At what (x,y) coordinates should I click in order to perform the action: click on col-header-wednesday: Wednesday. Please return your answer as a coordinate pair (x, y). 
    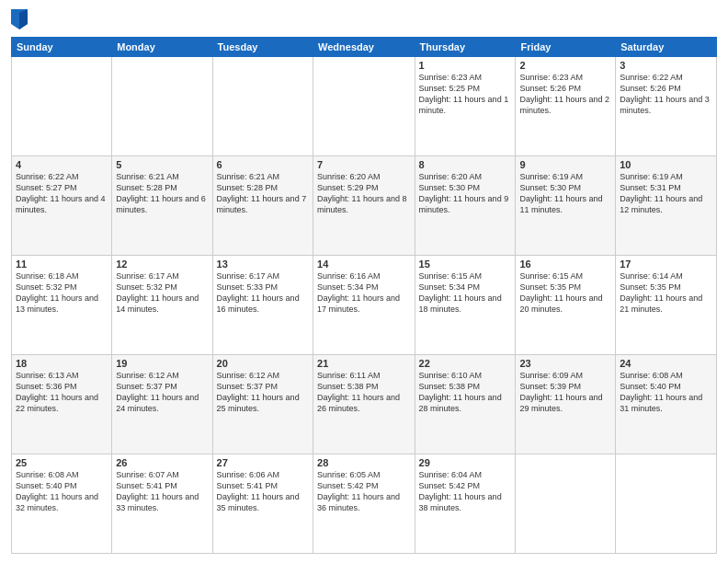
    Looking at the image, I should click on (364, 48).